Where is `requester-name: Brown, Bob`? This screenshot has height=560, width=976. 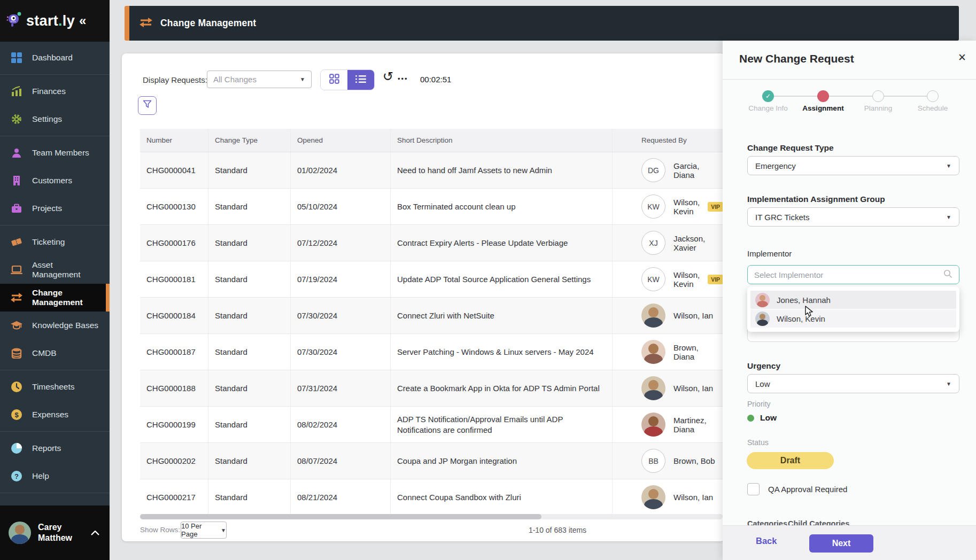
requester-name: Brown, Bob is located at coordinates (694, 461).